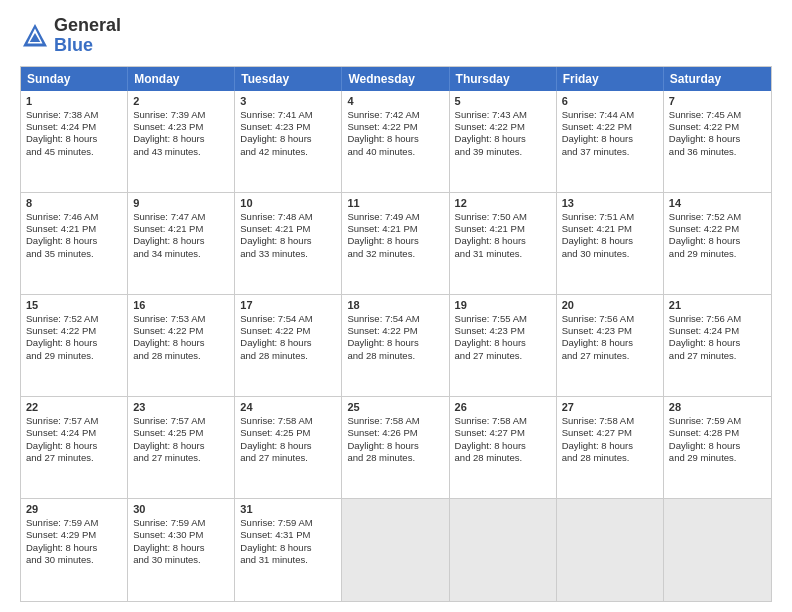  I want to click on day-number: 30, so click(181, 509).